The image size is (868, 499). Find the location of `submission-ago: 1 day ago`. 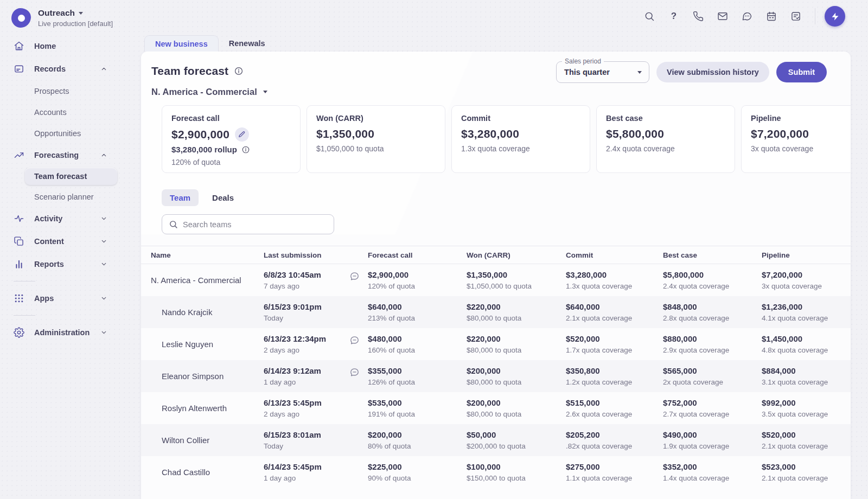

submission-ago: 1 day ago is located at coordinates (307, 478).